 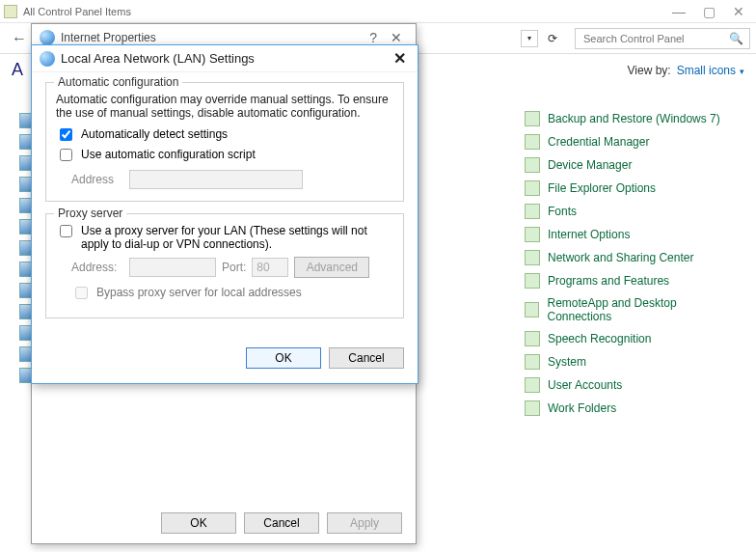 I want to click on auto-script-label: Use automatic configuration script, so click(x=168, y=154).